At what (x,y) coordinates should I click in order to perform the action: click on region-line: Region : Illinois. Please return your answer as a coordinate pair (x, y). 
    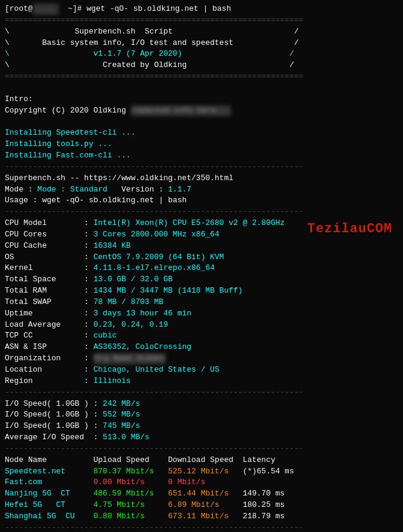
    Looking at the image, I should click on (202, 382).